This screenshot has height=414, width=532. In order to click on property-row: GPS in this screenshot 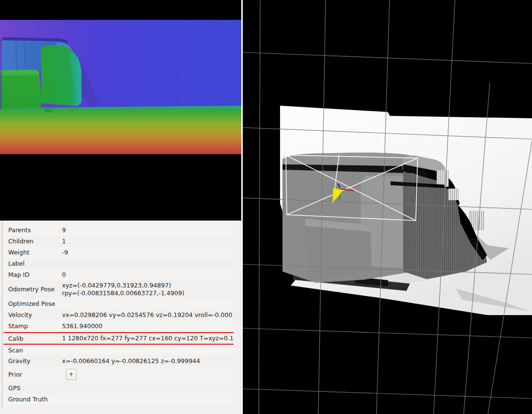, I will do `click(118, 388)`.